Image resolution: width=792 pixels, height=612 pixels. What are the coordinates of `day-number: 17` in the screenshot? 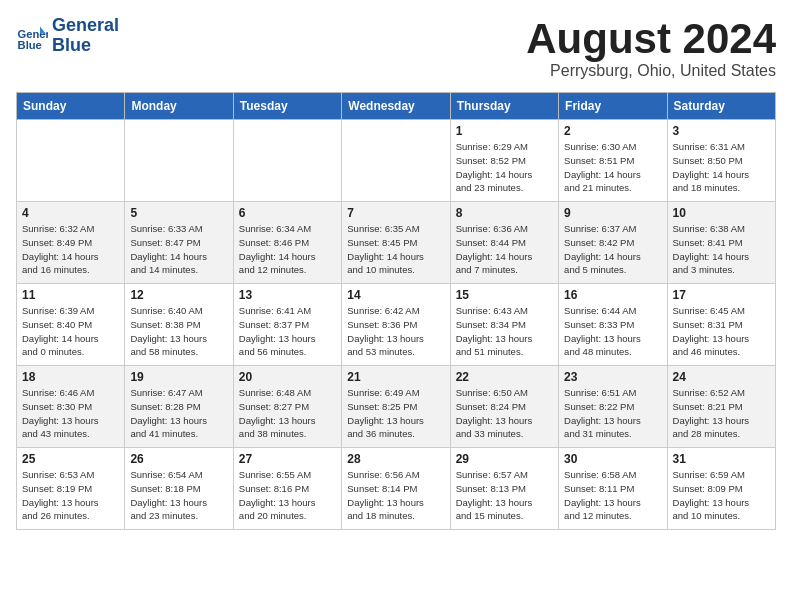 It's located at (722, 295).